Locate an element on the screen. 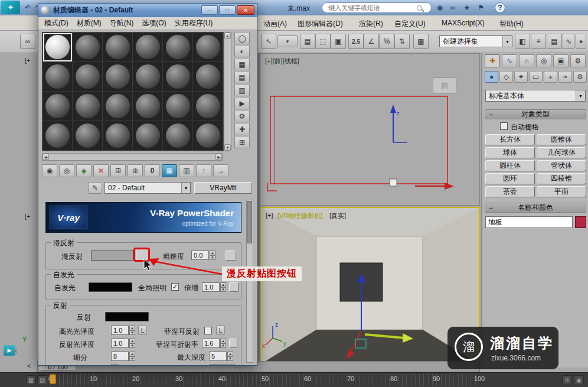  selection-filter-dropdown: ▼ is located at coordinates (288, 41).